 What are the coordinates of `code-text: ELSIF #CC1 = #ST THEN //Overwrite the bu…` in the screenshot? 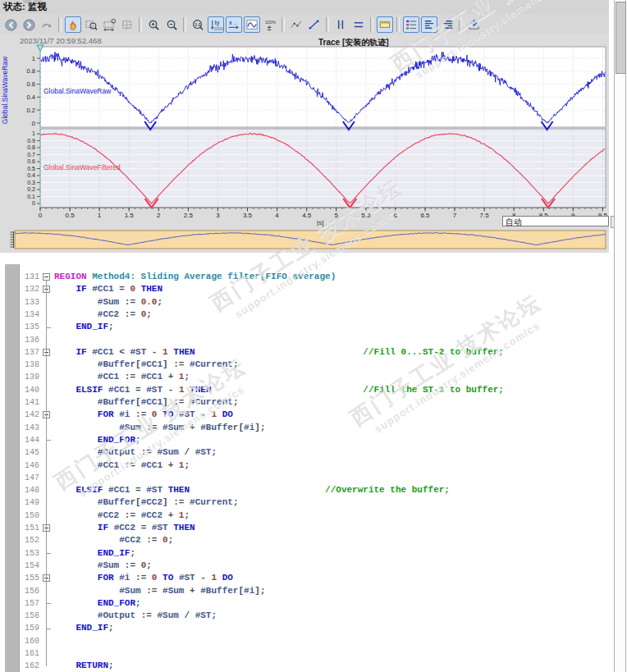 It's located at (252, 490).